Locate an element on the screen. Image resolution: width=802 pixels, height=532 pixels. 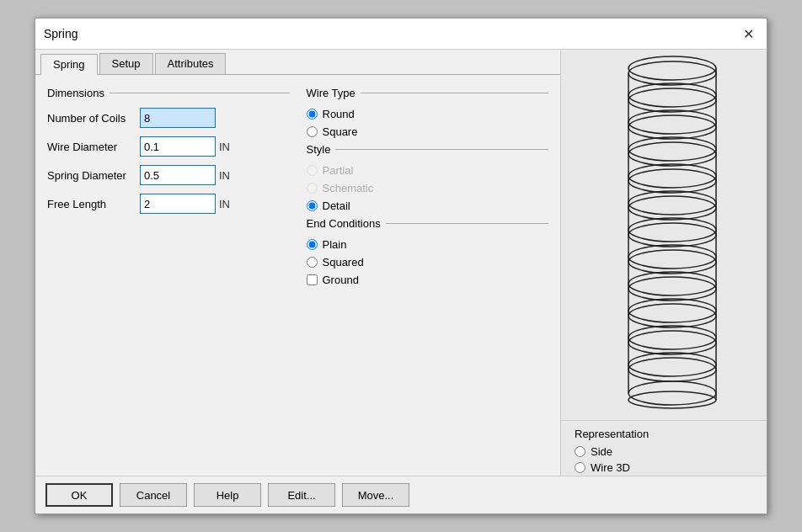
coils-label: Number of Coils is located at coordinates (94, 118).